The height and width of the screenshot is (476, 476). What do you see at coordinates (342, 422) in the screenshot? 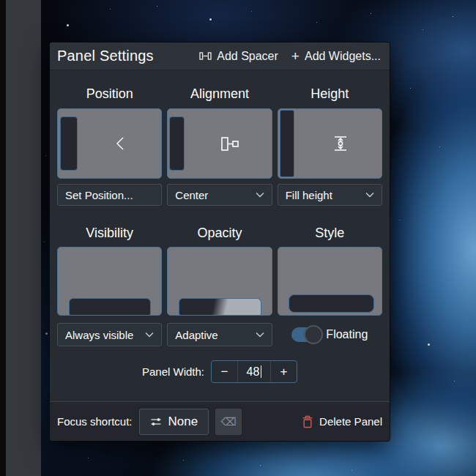
I see `delete-panel-button: Delete Panel` at bounding box center [342, 422].